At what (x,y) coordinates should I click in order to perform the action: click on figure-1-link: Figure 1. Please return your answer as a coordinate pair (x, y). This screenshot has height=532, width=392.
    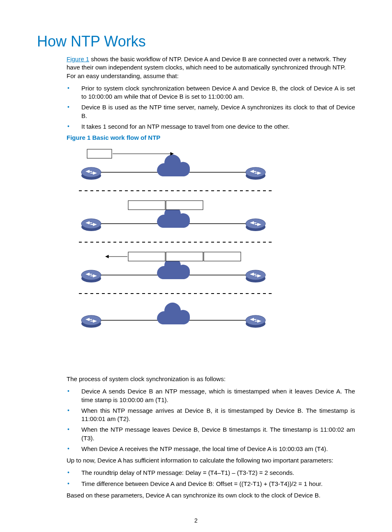
    Looking at the image, I should click on (78, 59).